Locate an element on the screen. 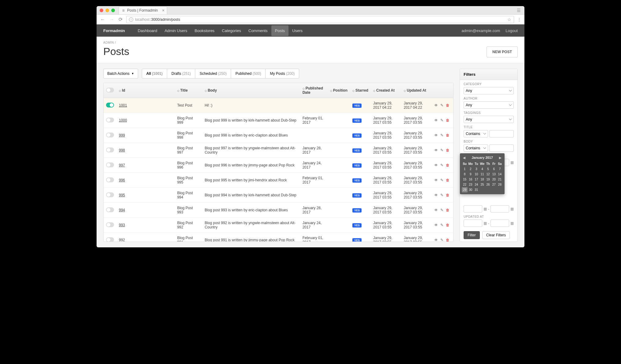 The image size is (621, 364). info-icon: i is located at coordinates (131, 20).